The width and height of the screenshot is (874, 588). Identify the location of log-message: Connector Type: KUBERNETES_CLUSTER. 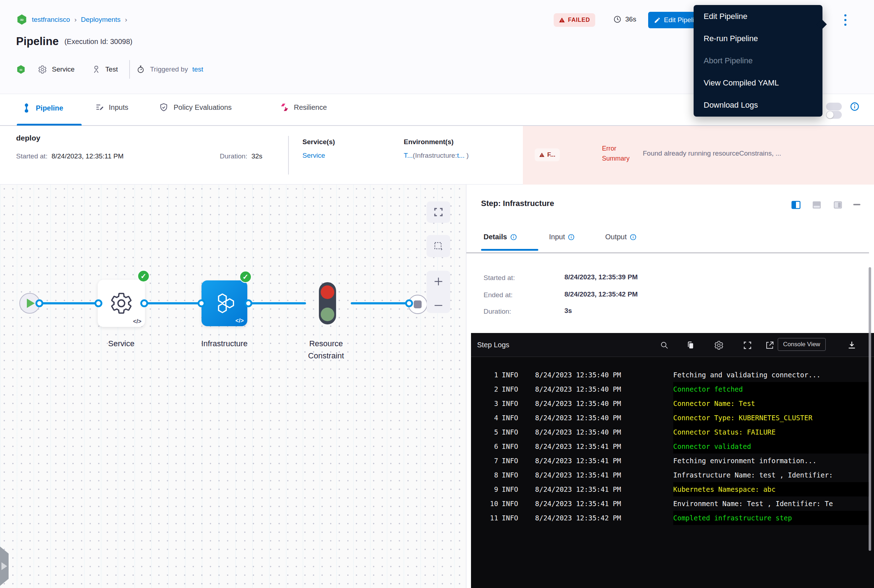
(771, 418).